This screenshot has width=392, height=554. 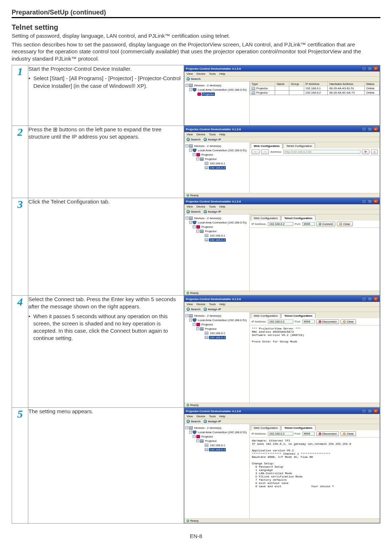 What do you see at coordinates (366, 152) in the screenshot?
I see `refresh-button: ⟳` at bounding box center [366, 152].